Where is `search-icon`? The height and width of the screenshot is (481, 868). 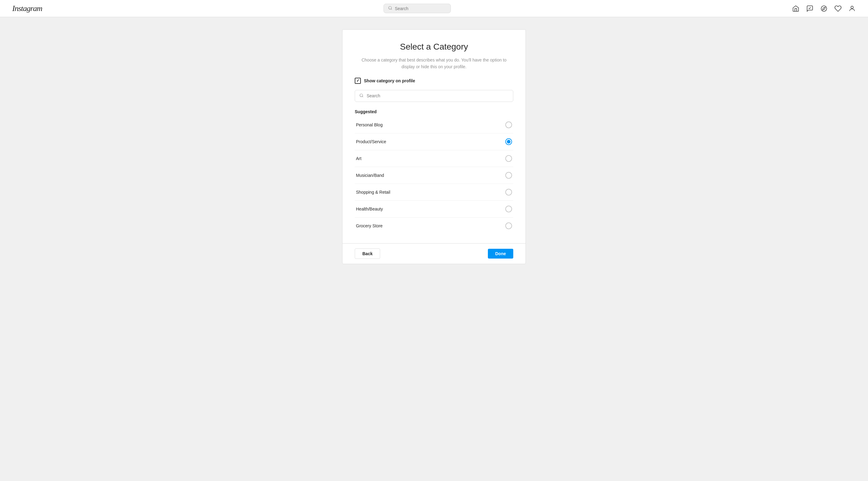
search-icon is located at coordinates (390, 8).